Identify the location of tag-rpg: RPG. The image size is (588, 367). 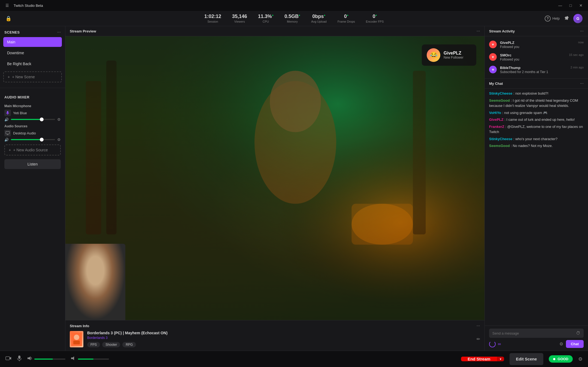
(129, 345).